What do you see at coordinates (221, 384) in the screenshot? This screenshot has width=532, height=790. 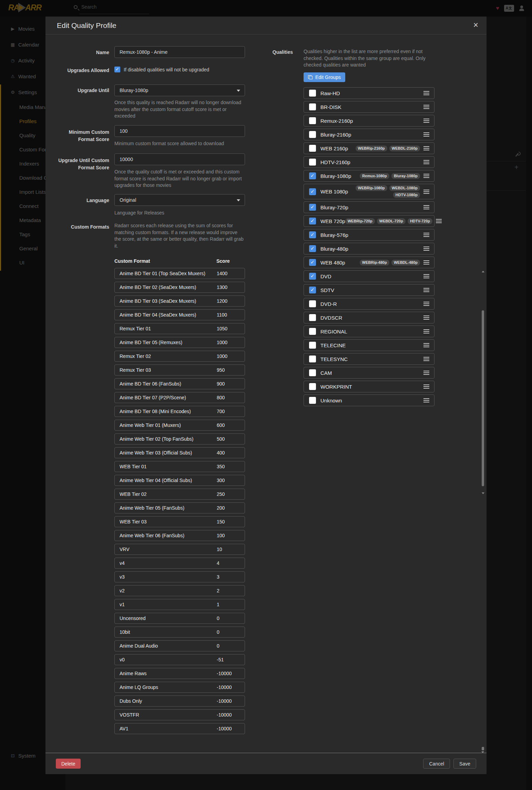 I see `custom-format-score-input: 900` at bounding box center [221, 384].